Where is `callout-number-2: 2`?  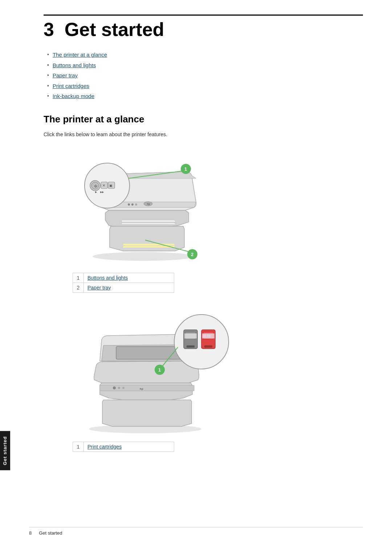 callout-number-2: 2 is located at coordinates (78, 288).